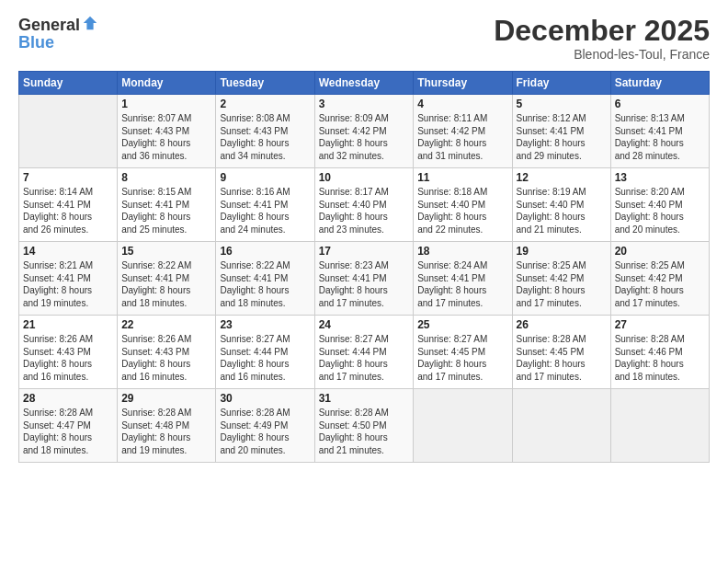 Image resolution: width=728 pixels, height=563 pixels. What do you see at coordinates (167, 83) in the screenshot?
I see `weekday-monday: Monday` at bounding box center [167, 83].